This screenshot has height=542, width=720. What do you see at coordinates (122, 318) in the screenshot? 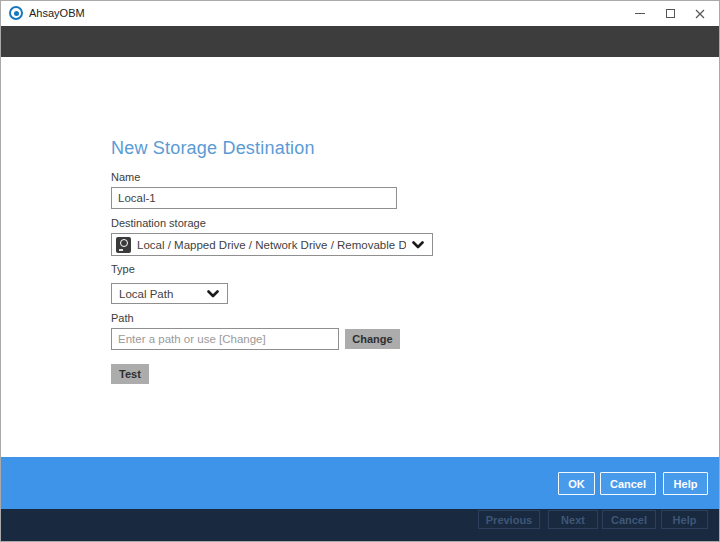
I see `path-label: Path` at bounding box center [122, 318].